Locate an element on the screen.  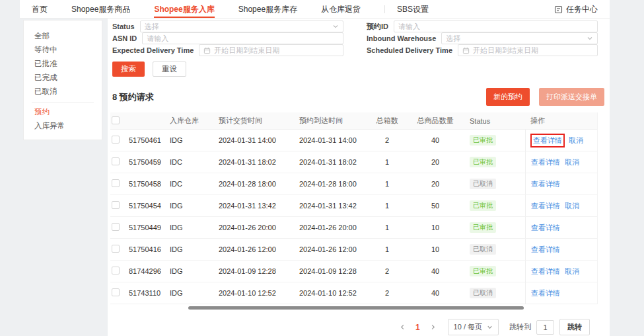
expected-delivery-time: 2024-01-31 14:00 is located at coordinates (254, 140).